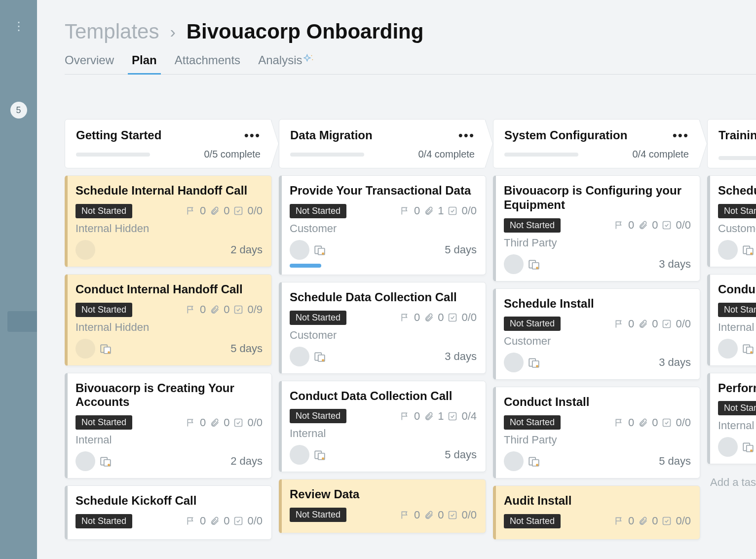 This screenshot has height=559, width=756. Describe the element at coordinates (660, 154) in the screenshot. I see `stage-progress-text: 0/4 complete` at that location.